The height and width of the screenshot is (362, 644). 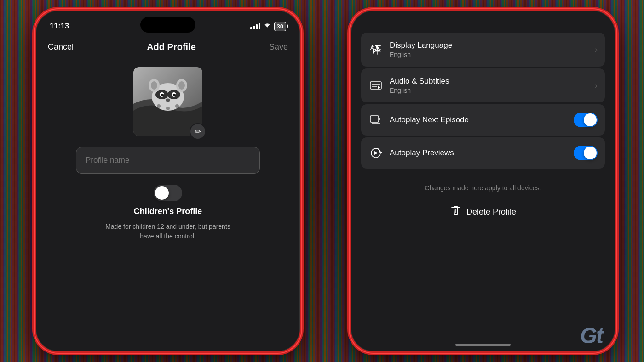 I want to click on settings-text-display-language: Display Language English, so click(x=421, y=50).